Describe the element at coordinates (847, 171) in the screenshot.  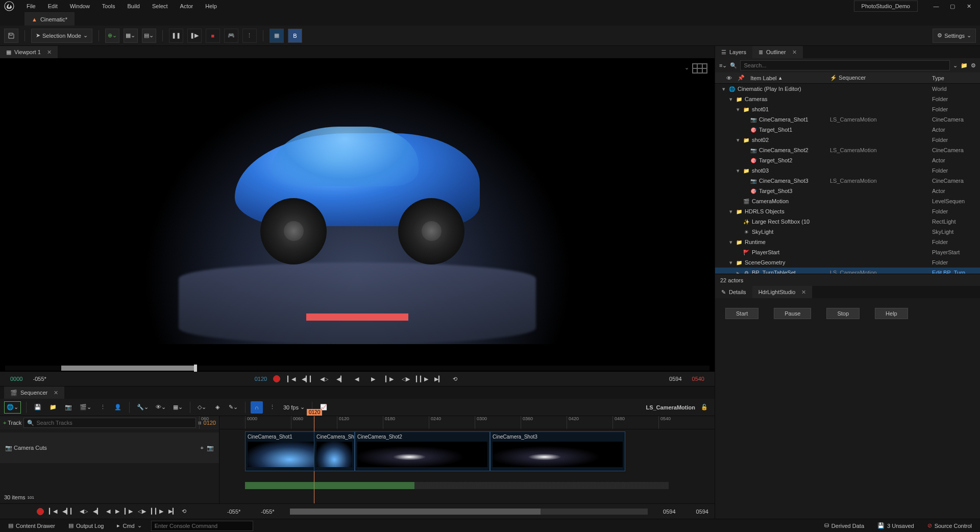
I see `outliner-row: ▾📁shot03Folder` at that location.